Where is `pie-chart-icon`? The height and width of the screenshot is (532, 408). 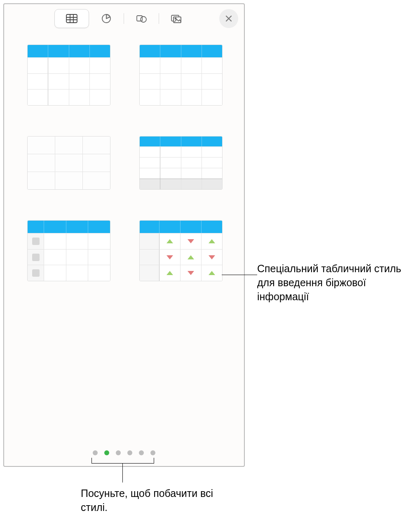
pie-chart-icon is located at coordinates (106, 19).